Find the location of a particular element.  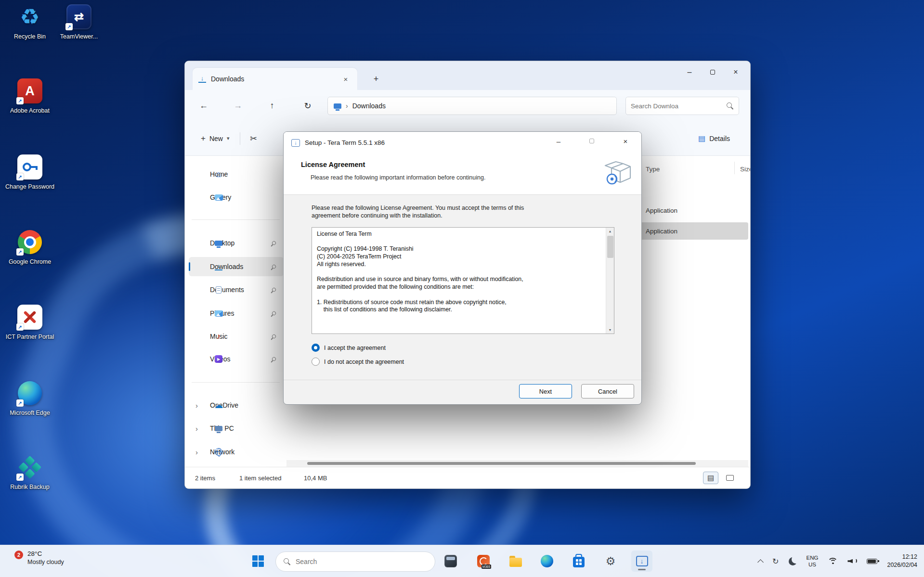

taskbar-store is located at coordinates (579, 561).